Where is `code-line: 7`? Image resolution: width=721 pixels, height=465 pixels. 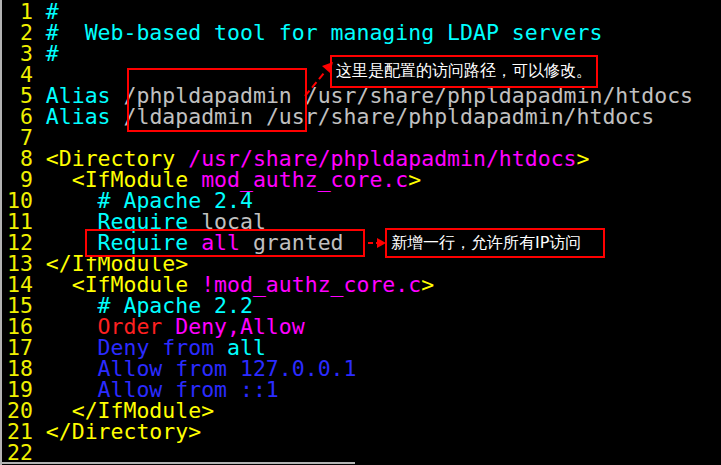
code-line: 7 is located at coordinates (364, 138).